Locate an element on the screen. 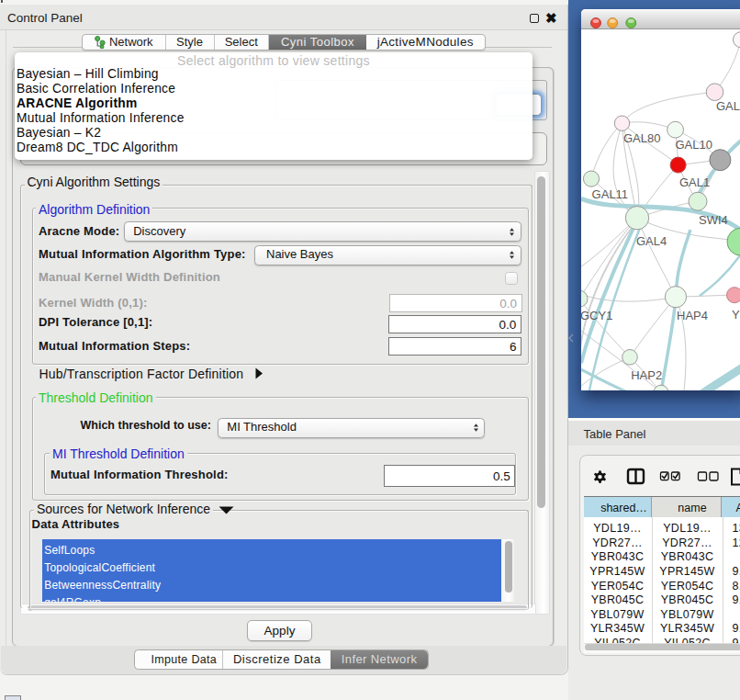  svg-text: GAL is located at coordinates (728, 107).